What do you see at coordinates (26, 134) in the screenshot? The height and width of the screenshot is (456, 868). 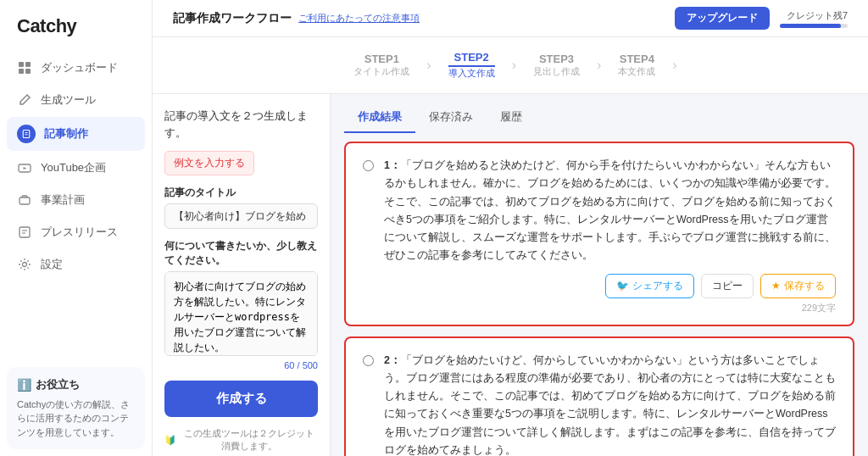 I see `document-icon` at bounding box center [26, 134].